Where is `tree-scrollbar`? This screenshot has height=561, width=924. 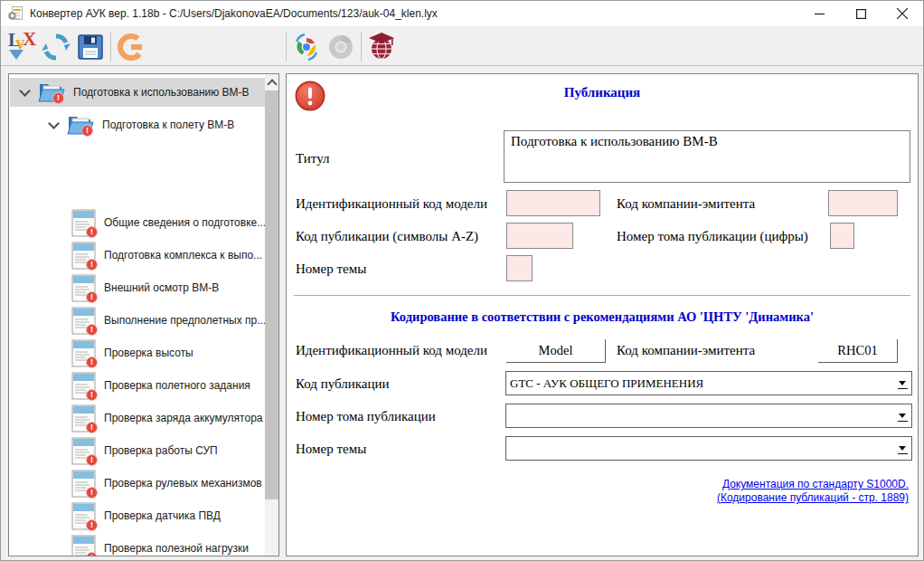 tree-scrollbar is located at coordinates (271, 315).